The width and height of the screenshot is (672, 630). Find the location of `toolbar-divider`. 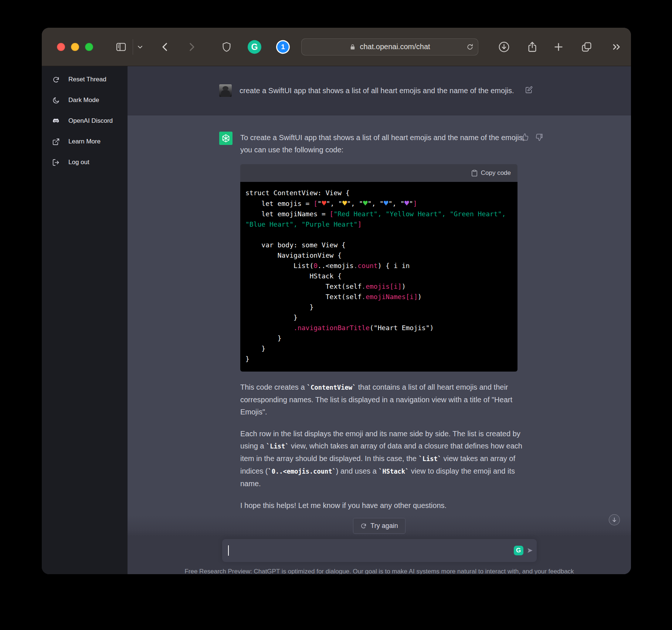

toolbar-divider is located at coordinates (133, 47).